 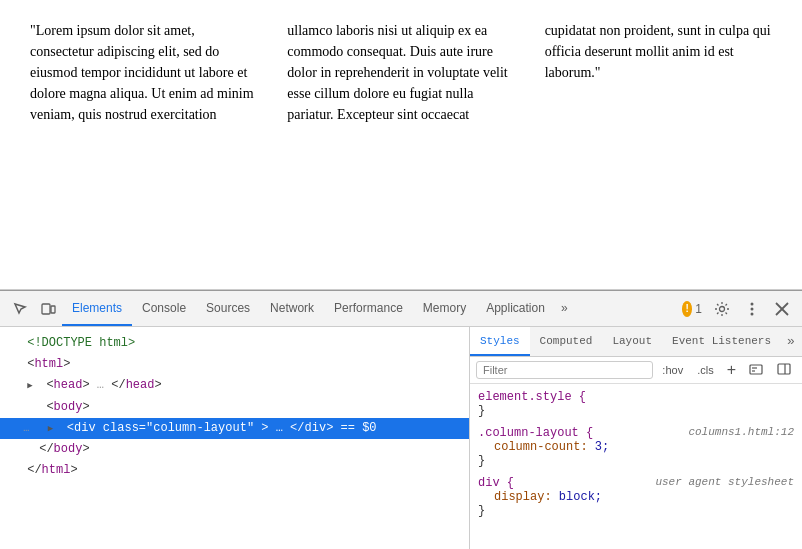 I want to click on new-style-rule-button, so click(x=756, y=370).